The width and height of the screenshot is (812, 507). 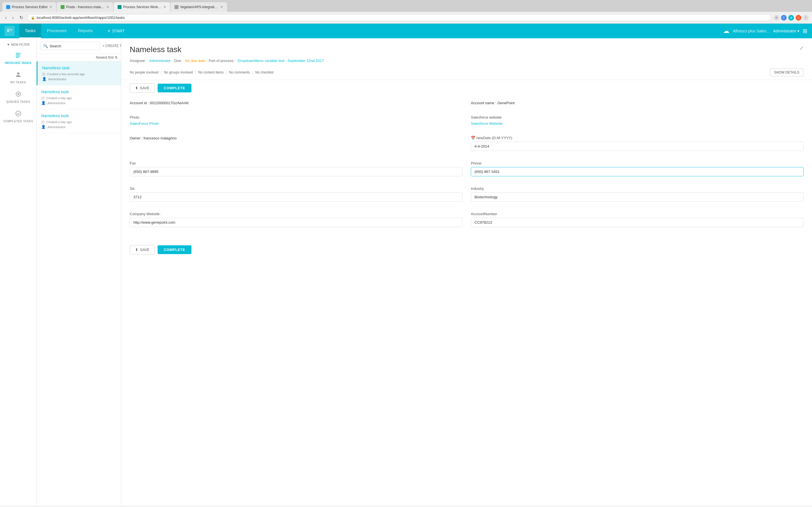 I want to click on ext-icon-1: A, so click(x=791, y=18).